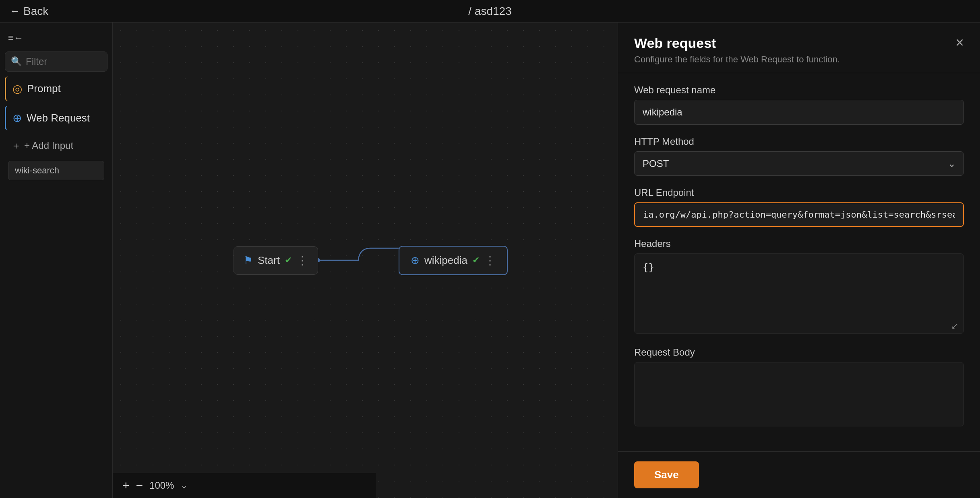 The image size is (980, 498). Describe the element at coordinates (799, 287) in the screenshot. I see `headers-field: Headers {} ⤢` at that location.